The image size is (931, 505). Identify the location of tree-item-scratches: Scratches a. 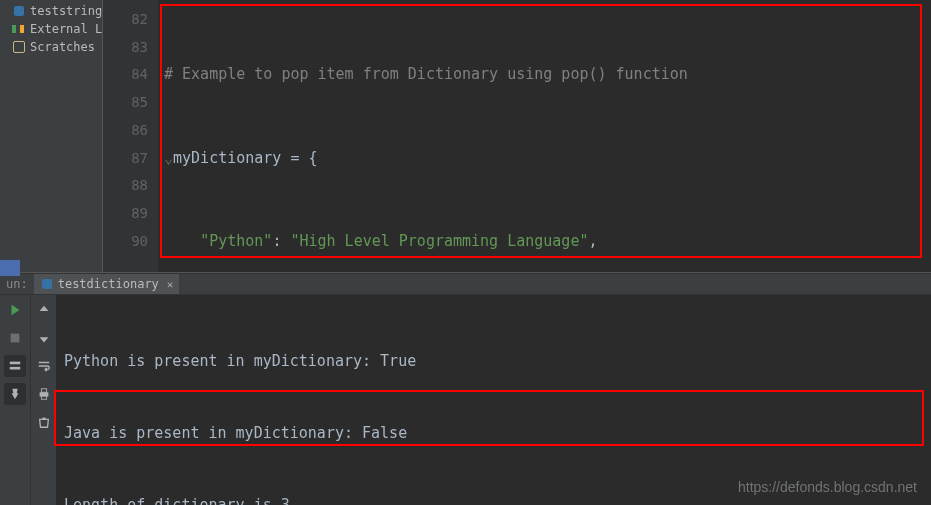
(51, 47).